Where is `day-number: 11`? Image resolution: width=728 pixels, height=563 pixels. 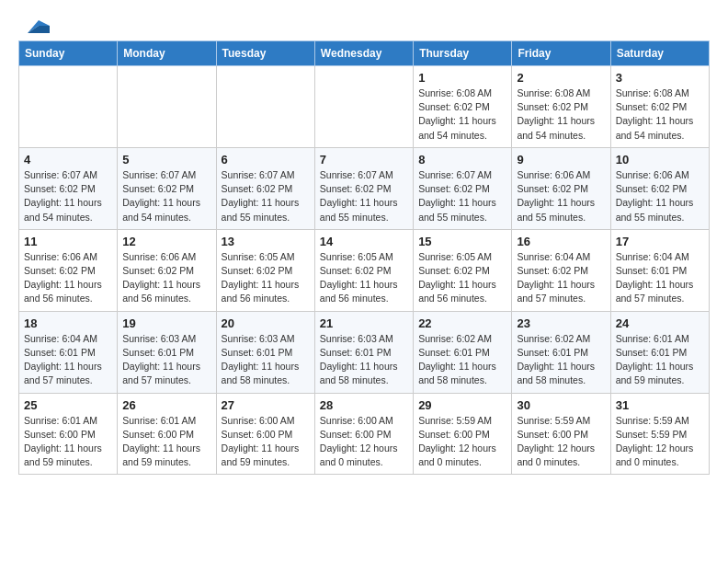 day-number: 11 is located at coordinates (68, 241).